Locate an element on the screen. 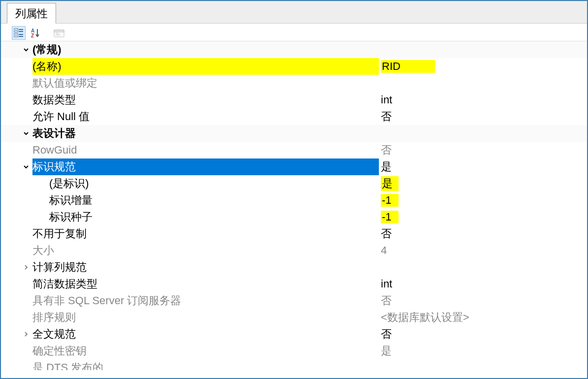  row-computed-spec: 计算列规范 is located at coordinates (294, 267).